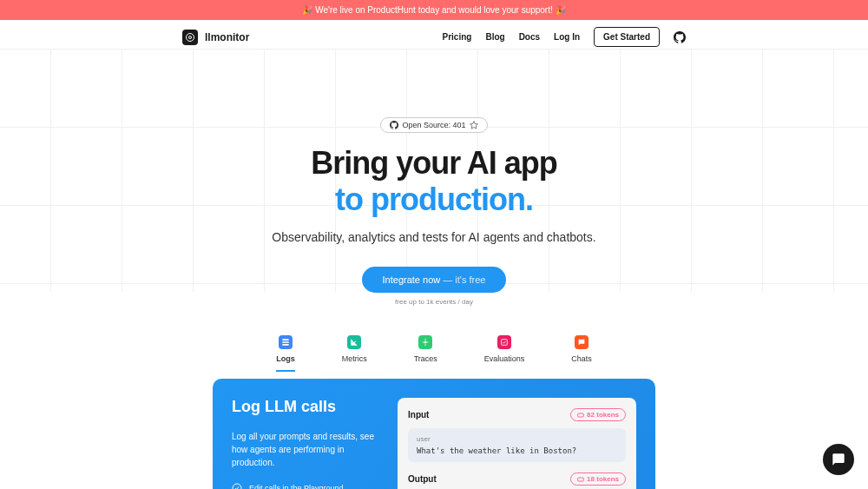  Describe the element at coordinates (434, 280) in the screenshot. I see `integrate-button: Integrate now — it's free` at that location.